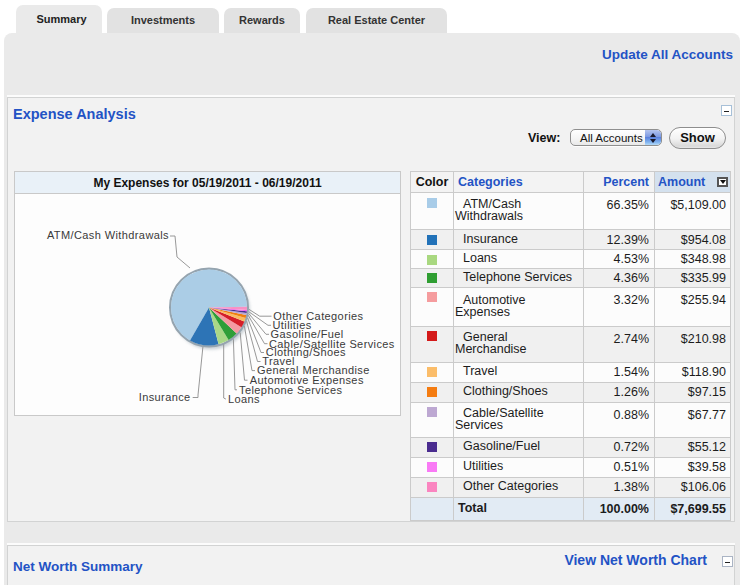 The height and width of the screenshot is (585, 750). What do you see at coordinates (244, 399) in the screenshot?
I see `svg-text: Loans` at bounding box center [244, 399].